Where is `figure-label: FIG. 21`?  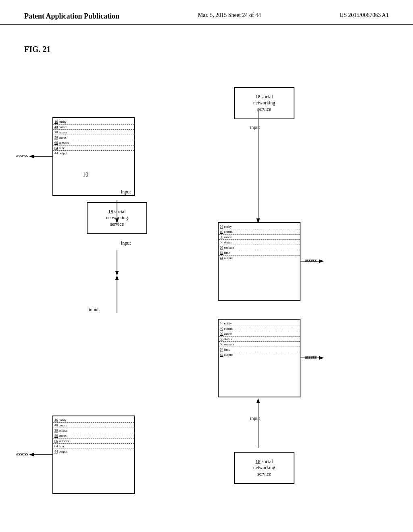
figure-label: FIG. 21 is located at coordinates (38, 49).